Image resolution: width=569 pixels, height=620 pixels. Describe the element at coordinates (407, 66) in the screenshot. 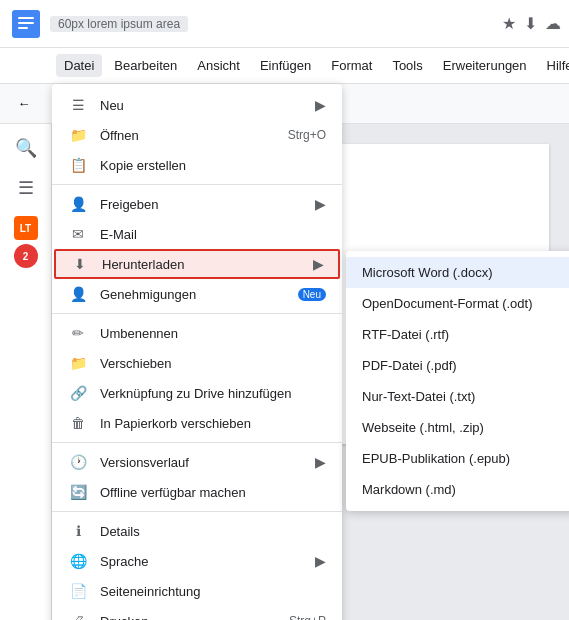

I see `menu-tools: Tools` at that location.